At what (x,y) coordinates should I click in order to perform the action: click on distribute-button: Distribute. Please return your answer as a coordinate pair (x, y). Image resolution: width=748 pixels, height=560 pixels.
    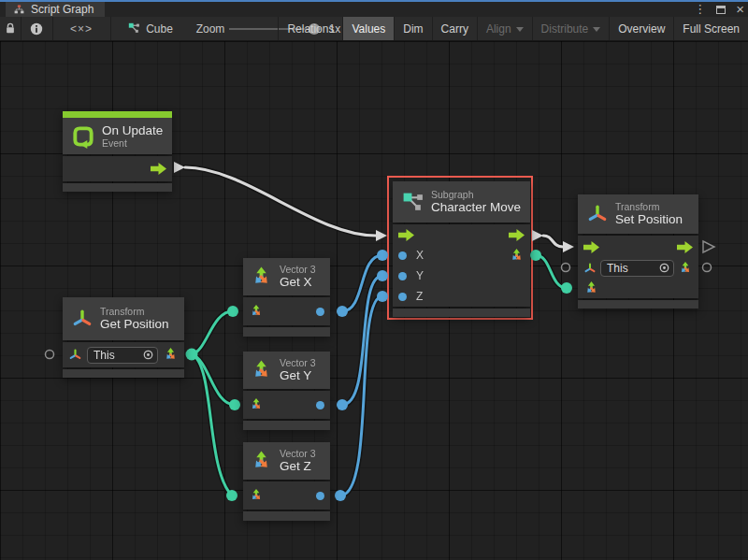
    Looking at the image, I should click on (570, 28).